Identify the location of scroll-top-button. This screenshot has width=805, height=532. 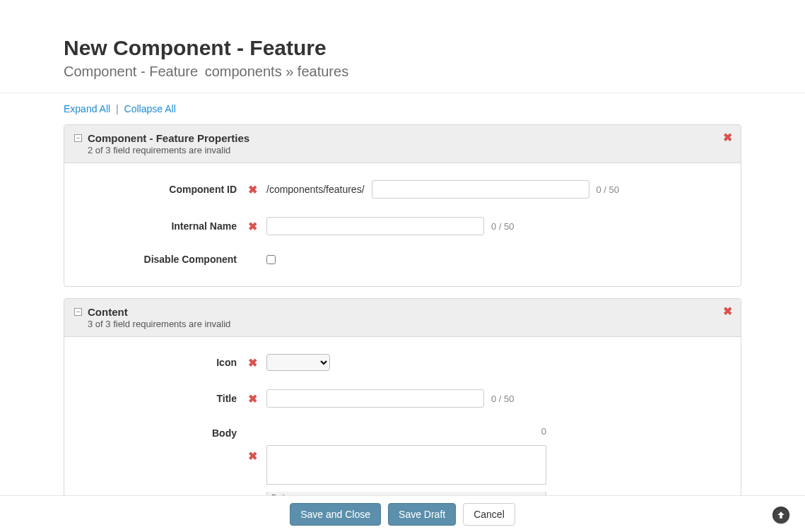
(781, 515).